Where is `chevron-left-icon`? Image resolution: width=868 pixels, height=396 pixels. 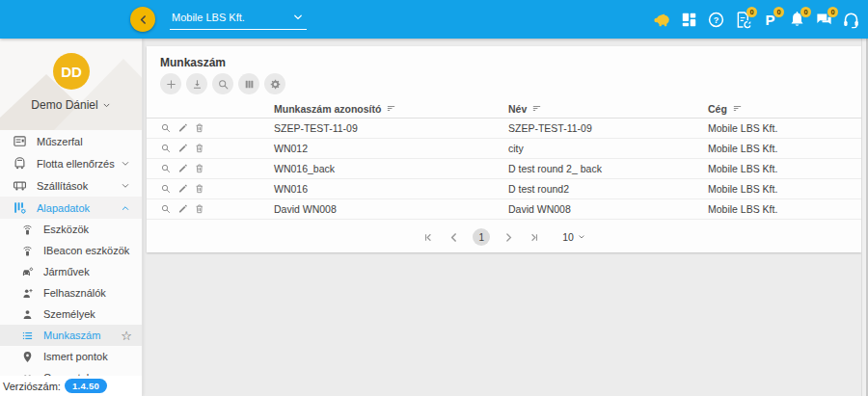 chevron-left-icon is located at coordinates (143, 19).